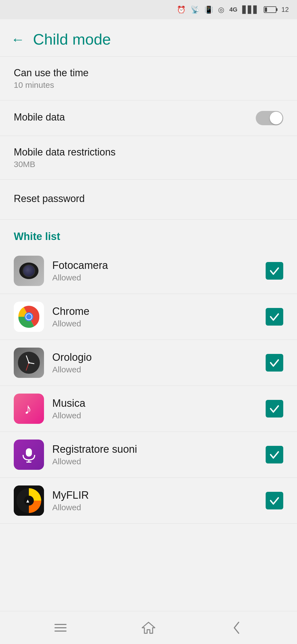 The image size is (297, 644). Describe the element at coordinates (39, 117) in the screenshot. I see `mobile-data-label: Mobile data` at that location.